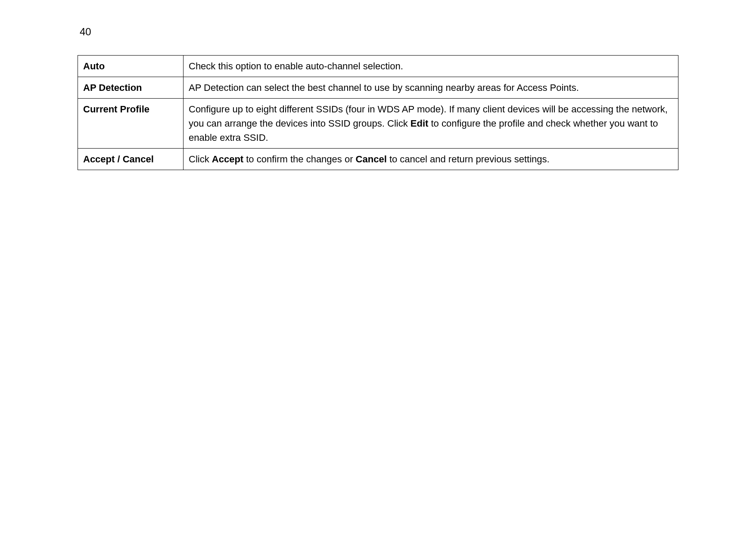 The width and height of the screenshot is (756, 534). I want to click on table-row: Auto Check this option to enable auto-ch…, so click(378, 66).